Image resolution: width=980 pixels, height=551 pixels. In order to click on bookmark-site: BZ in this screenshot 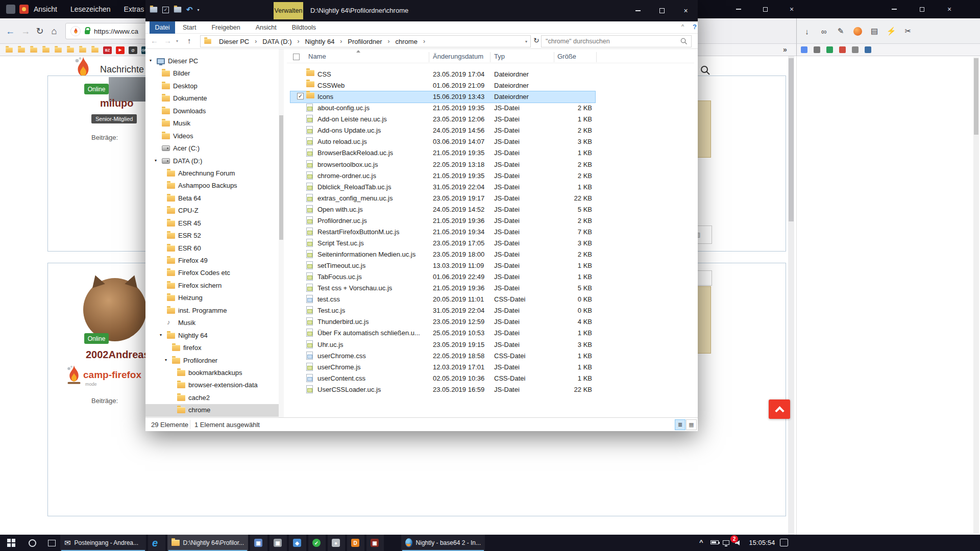, I will do `click(107, 50)`.